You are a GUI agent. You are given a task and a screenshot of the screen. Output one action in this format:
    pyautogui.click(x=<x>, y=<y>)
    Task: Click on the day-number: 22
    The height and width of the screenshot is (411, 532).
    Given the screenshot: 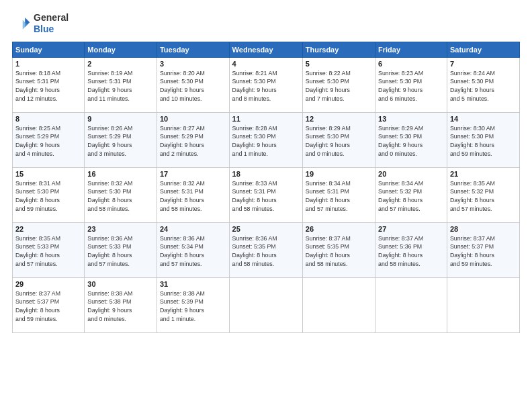 What is the action you would take?
    pyautogui.click(x=48, y=229)
    